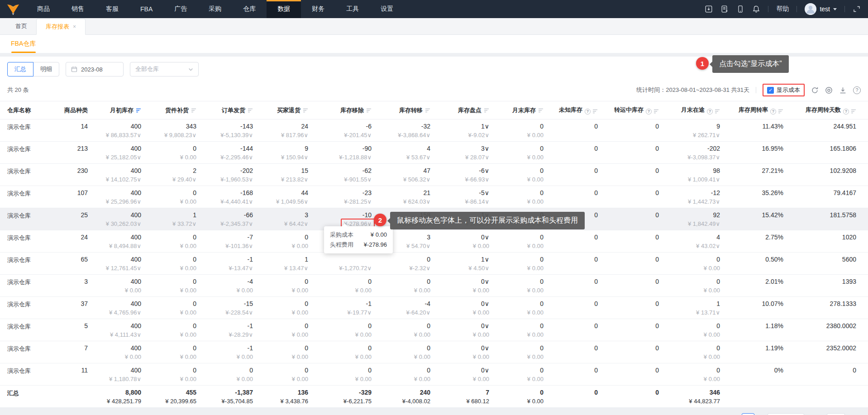 The height and width of the screenshot is (415, 868). I want to click on help-link: 帮助, so click(782, 9).